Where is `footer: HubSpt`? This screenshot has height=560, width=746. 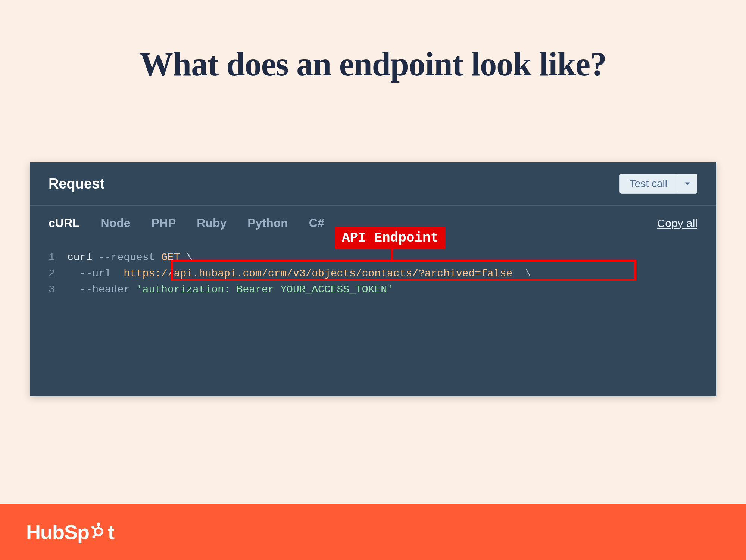 footer: HubSpt is located at coordinates (373, 532).